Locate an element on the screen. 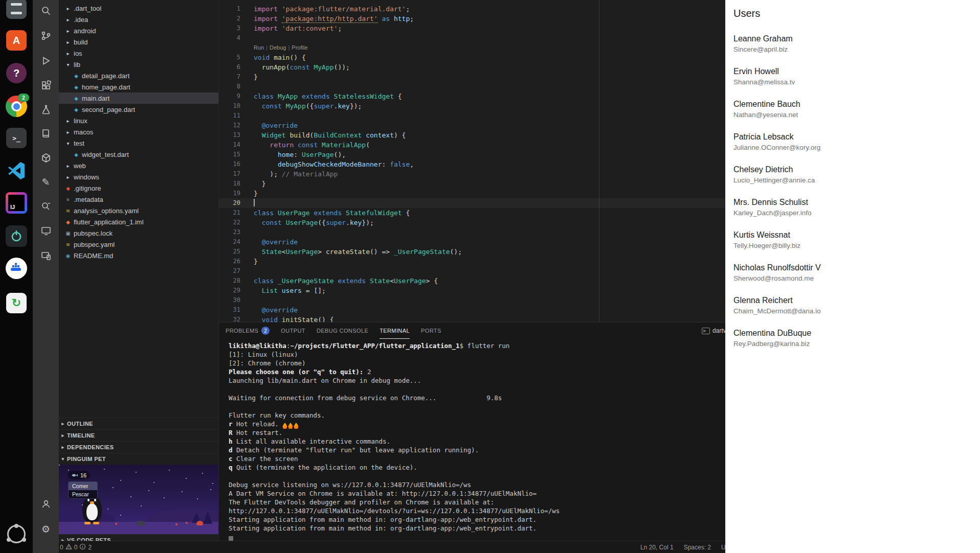 This screenshot has width=980, height=553. user-list-item: Patricia LebsackJulianne.OConner@kory.or… is located at coordinates (853, 143).